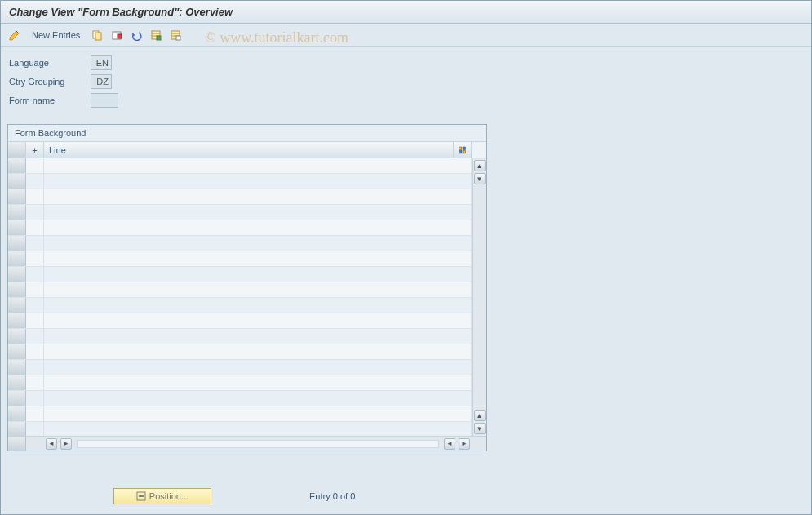 Image resolution: width=812 pixels, height=515 pixels. Describe the element at coordinates (332, 496) in the screenshot. I see `entry-status-text: Entry 0 of 0` at that location.